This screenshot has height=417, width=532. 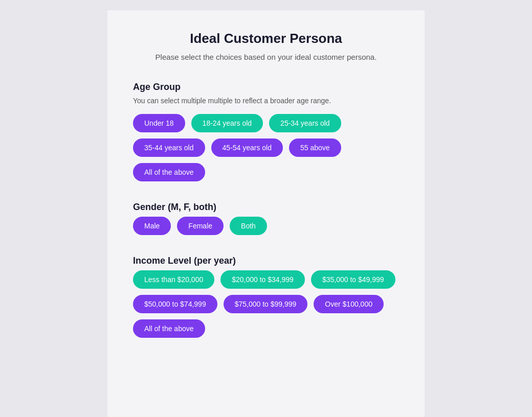 I want to click on chip-45-54: 45-54 years old, so click(x=248, y=148).